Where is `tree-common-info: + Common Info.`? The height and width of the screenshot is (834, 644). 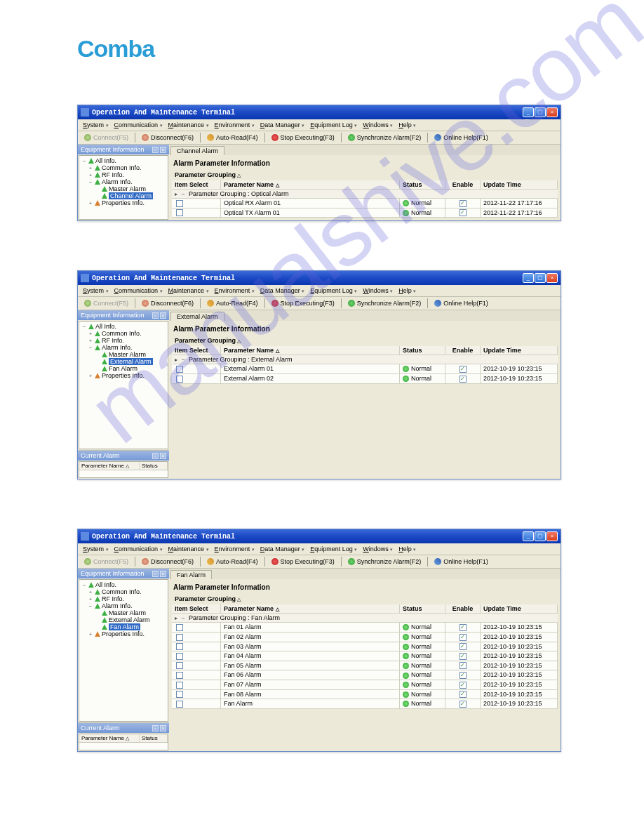 tree-common-info: + Common Info. is located at coordinates (123, 592).